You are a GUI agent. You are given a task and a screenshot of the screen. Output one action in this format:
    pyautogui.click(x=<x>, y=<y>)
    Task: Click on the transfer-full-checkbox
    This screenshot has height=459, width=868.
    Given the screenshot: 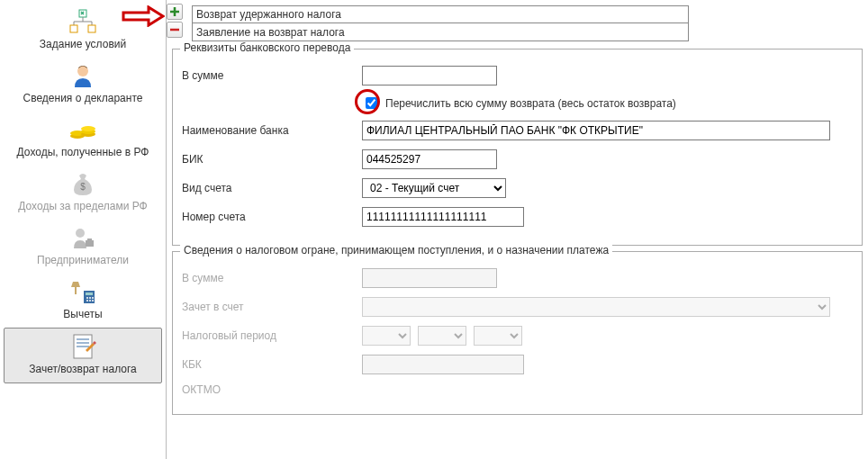 What is the action you would take?
    pyautogui.click(x=371, y=103)
    